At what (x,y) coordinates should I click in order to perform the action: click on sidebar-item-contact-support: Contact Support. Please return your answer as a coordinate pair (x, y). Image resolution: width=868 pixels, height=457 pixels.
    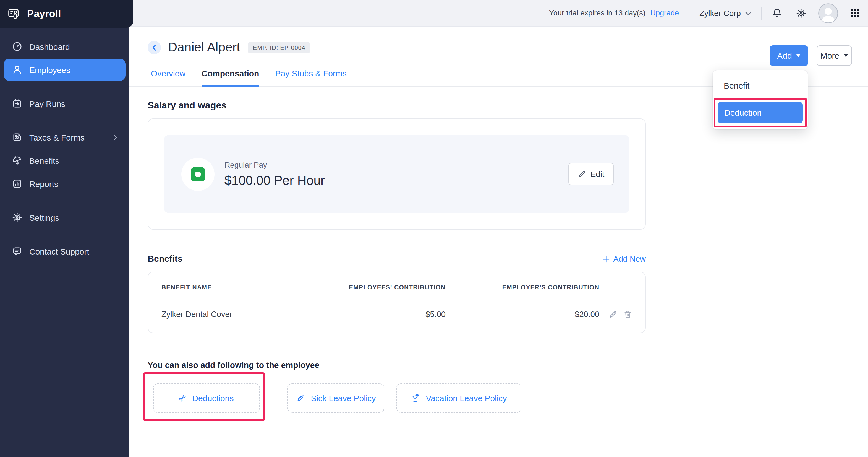
    Looking at the image, I should click on (65, 251).